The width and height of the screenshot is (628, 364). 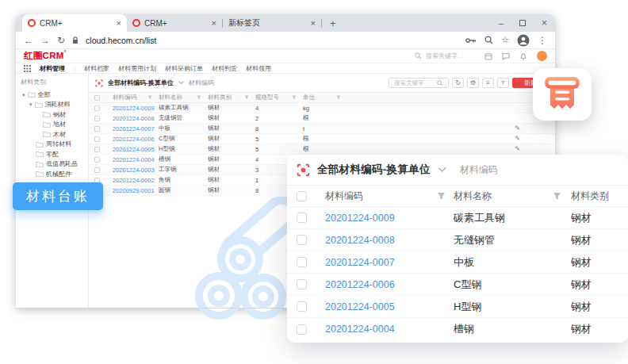 What do you see at coordinates (501, 23) in the screenshot?
I see `minimize-icon: –` at bounding box center [501, 23].